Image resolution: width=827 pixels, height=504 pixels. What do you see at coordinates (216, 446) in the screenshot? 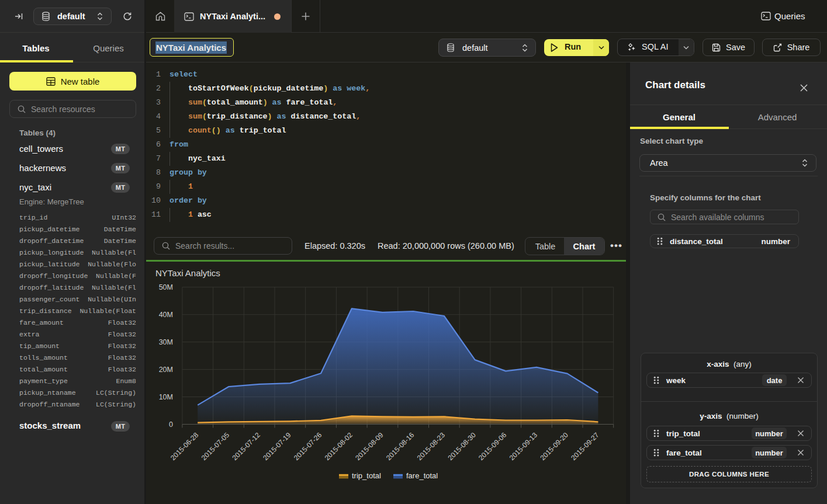
I see `svg-text: 2015-07-05` at bounding box center [216, 446].